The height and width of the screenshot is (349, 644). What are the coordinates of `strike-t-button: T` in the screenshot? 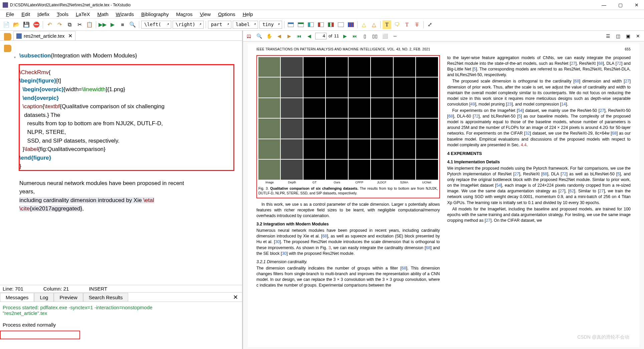 It's located at (417, 25).